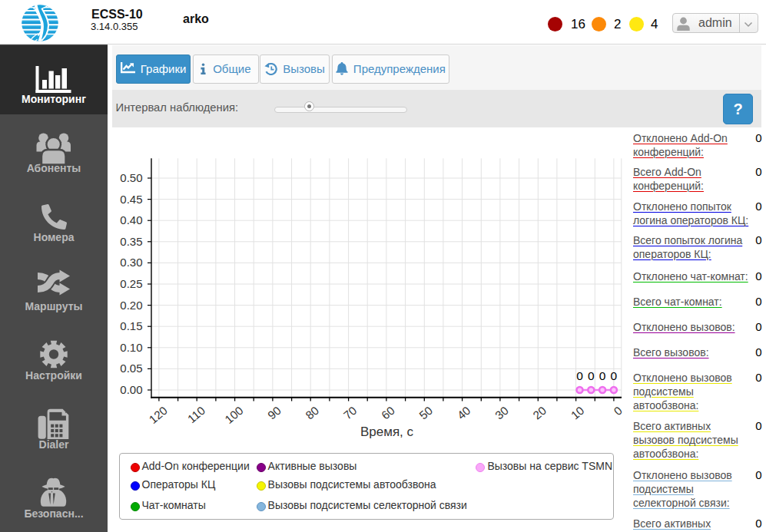  Describe the element at coordinates (131, 284) in the screenshot. I see `svg-text: 0.25` at that location.